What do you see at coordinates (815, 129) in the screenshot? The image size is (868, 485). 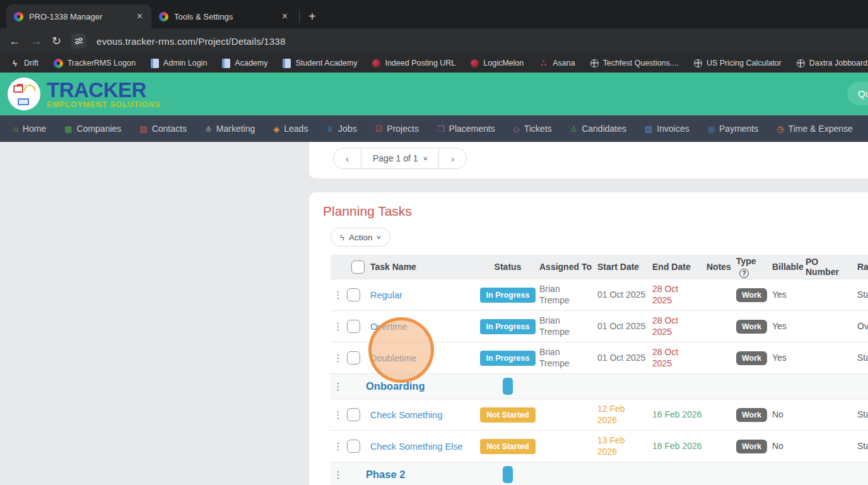 I see `nav-item-time-expense: ◷ Time & Expense` at bounding box center [815, 129].